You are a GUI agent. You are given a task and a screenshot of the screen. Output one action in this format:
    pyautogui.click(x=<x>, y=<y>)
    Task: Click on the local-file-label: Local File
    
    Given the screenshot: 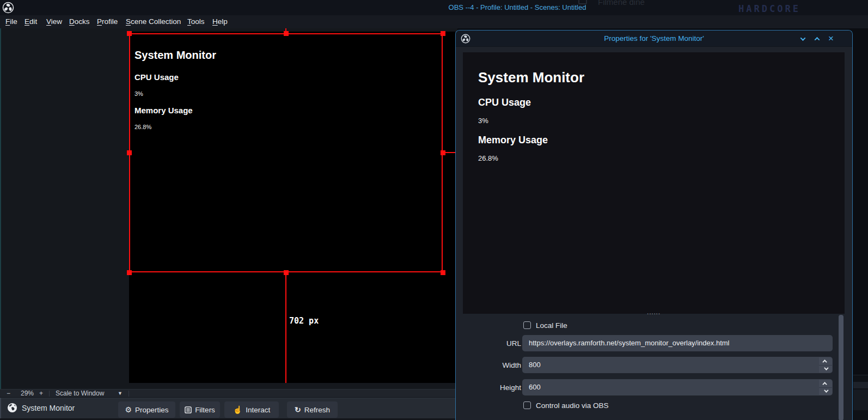 What is the action you would take?
    pyautogui.click(x=552, y=326)
    